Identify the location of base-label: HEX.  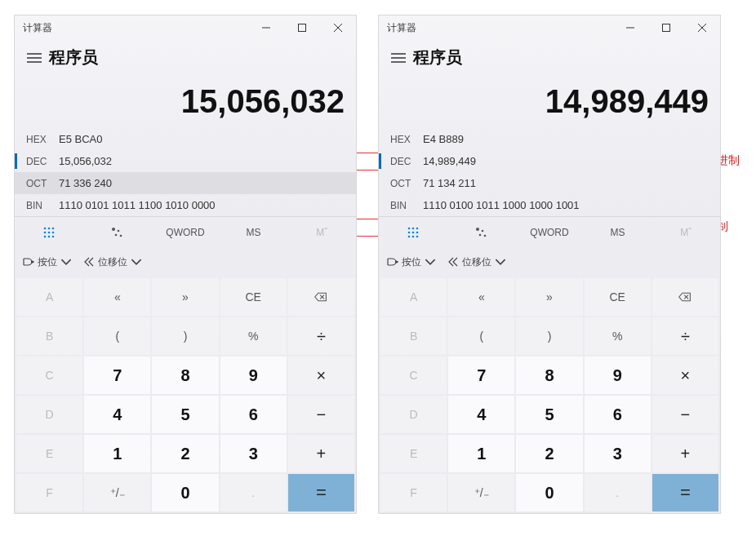
(38, 140).